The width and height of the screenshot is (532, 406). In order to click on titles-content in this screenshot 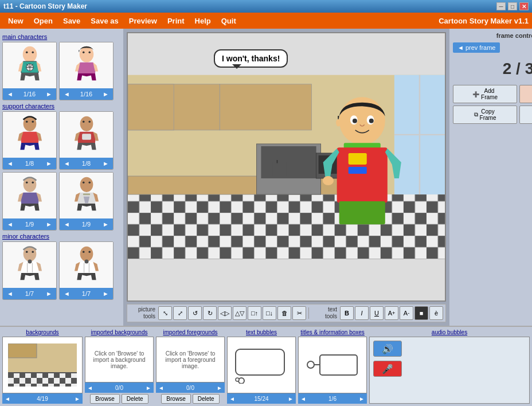, I will do `click(332, 365)`.